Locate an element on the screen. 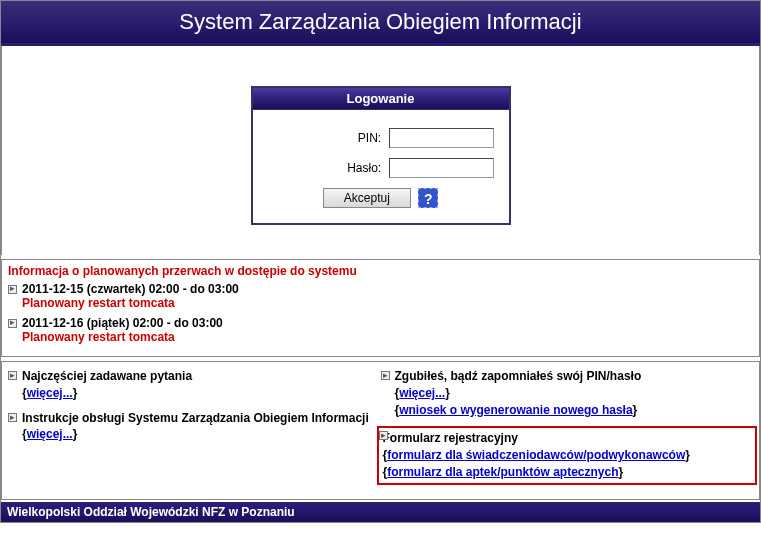  registration-title: Formularz rejestracyjny is located at coordinates (450, 438).